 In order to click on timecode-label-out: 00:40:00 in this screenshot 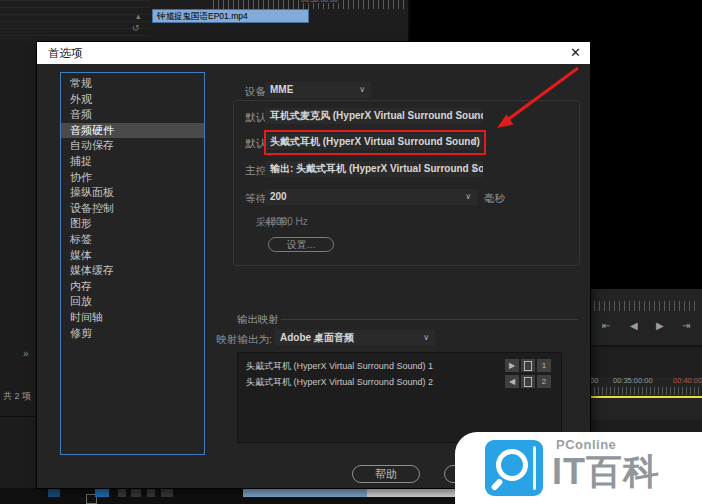, I will do `click(688, 380)`.